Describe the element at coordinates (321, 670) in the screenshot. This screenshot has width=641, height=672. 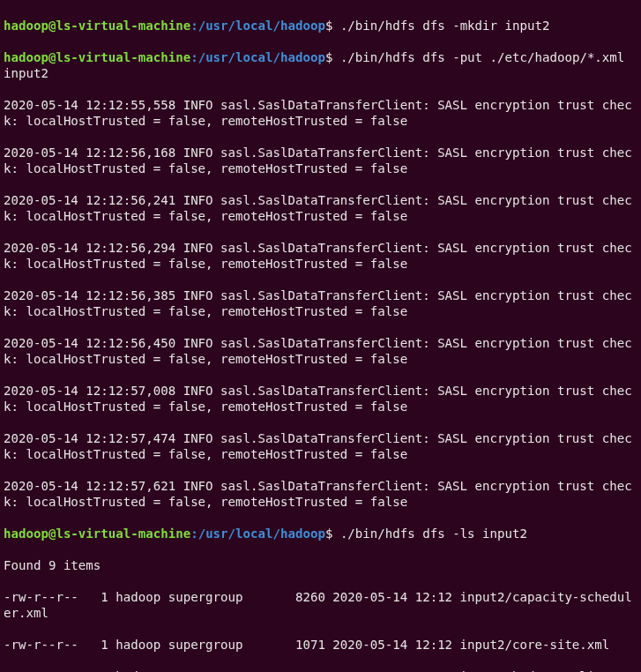
I see `ls-row: -rw-r--r-- 1 hadoop supergroup 11392 202…` at that location.